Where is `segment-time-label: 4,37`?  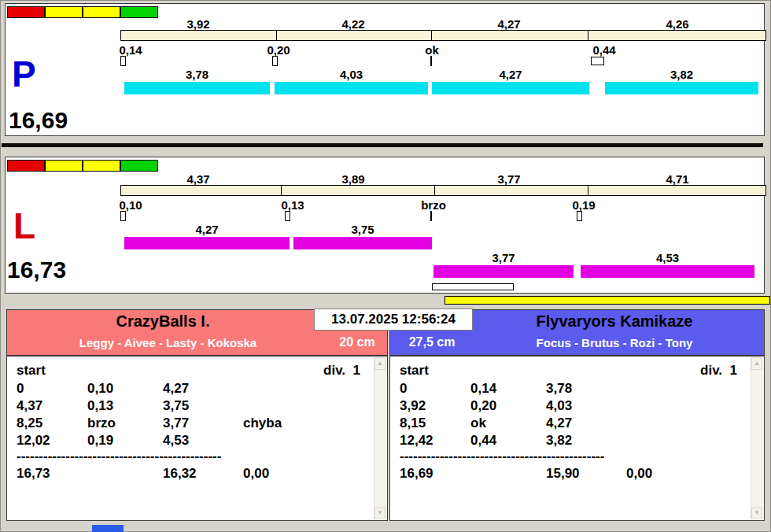
segment-time-label: 4,37 is located at coordinates (198, 179).